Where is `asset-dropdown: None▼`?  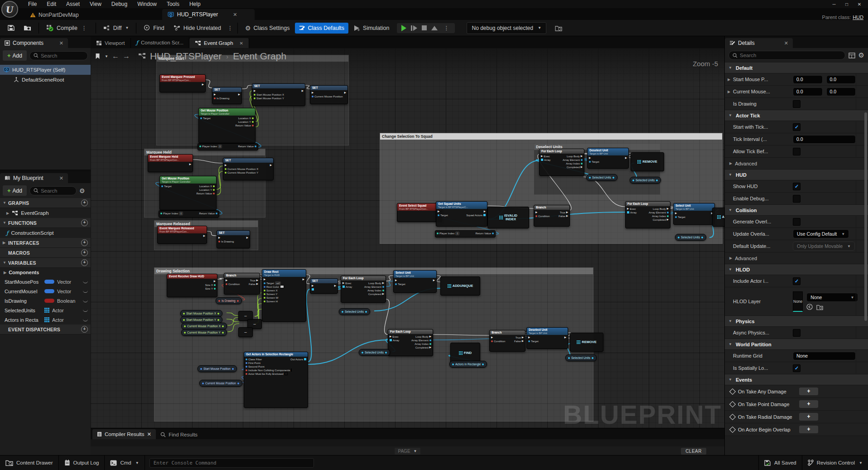 asset-dropdown: None▼ is located at coordinates (832, 297).